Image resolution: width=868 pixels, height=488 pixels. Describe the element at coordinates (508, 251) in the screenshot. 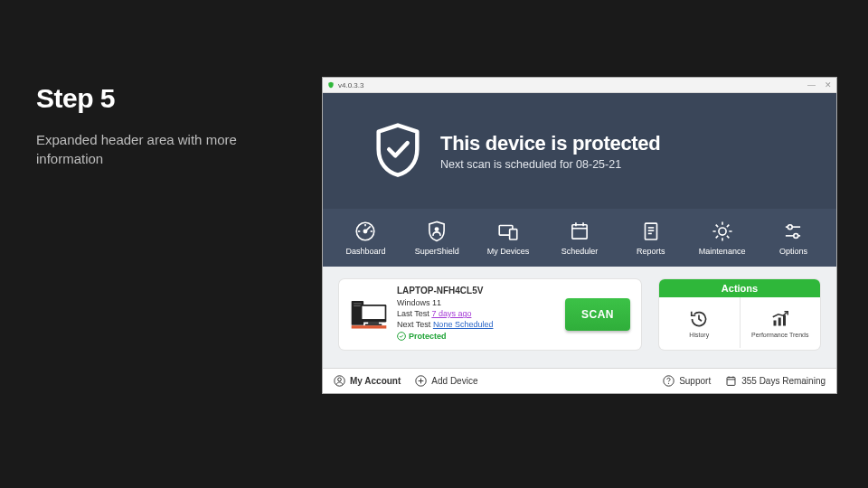

I see `nav-label: My Devices` at that location.